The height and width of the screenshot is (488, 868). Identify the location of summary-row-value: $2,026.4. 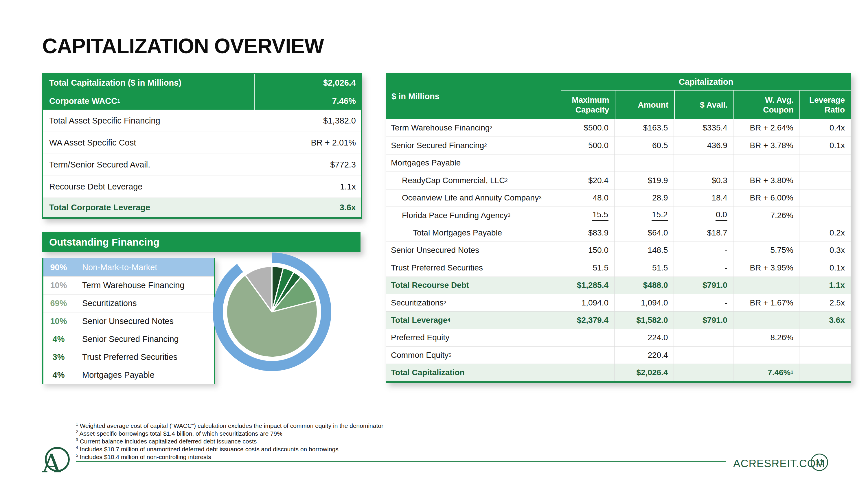
(308, 83).